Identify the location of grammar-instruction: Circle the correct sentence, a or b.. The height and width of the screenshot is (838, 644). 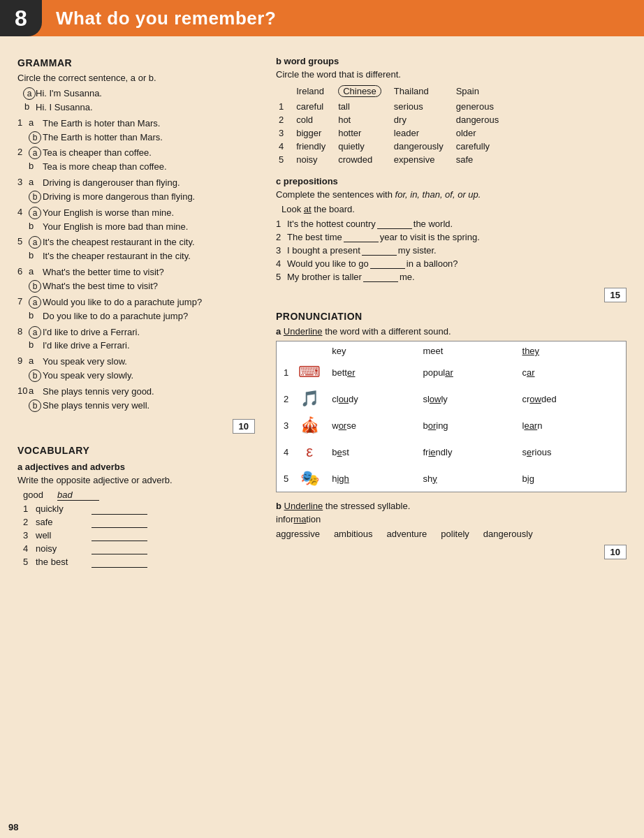
(136, 78).